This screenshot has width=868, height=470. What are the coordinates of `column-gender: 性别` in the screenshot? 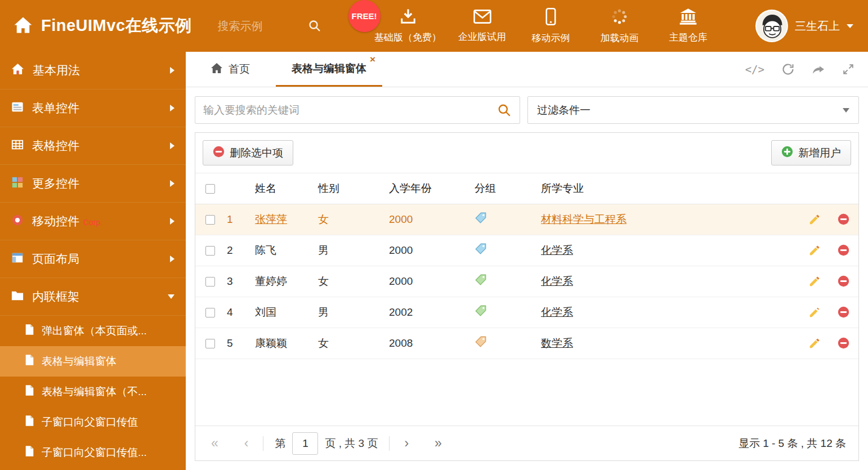 It's located at (354, 189).